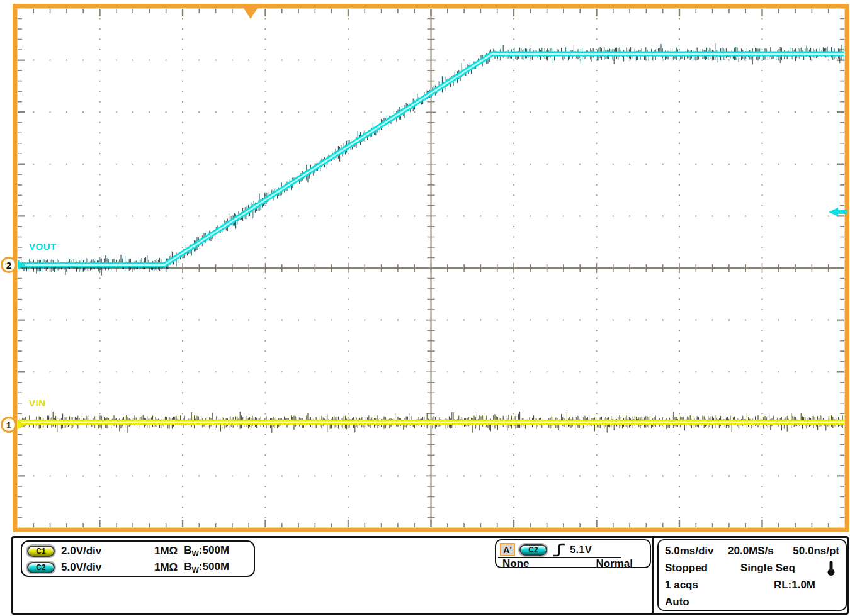  What do you see at coordinates (652, 575) in the screenshot?
I see `readout-divider` at bounding box center [652, 575].